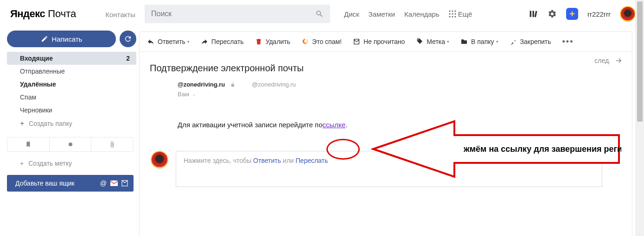  What do you see at coordinates (274, 84) in the screenshot?
I see `sender-email: @zonedriving.ru` at bounding box center [274, 84].